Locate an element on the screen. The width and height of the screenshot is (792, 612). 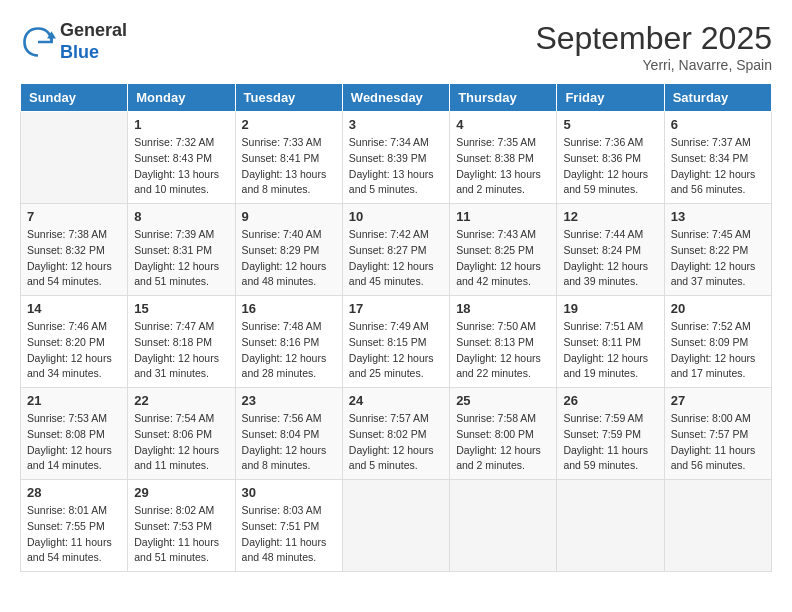
day-number: 18 is located at coordinates (503, 308).